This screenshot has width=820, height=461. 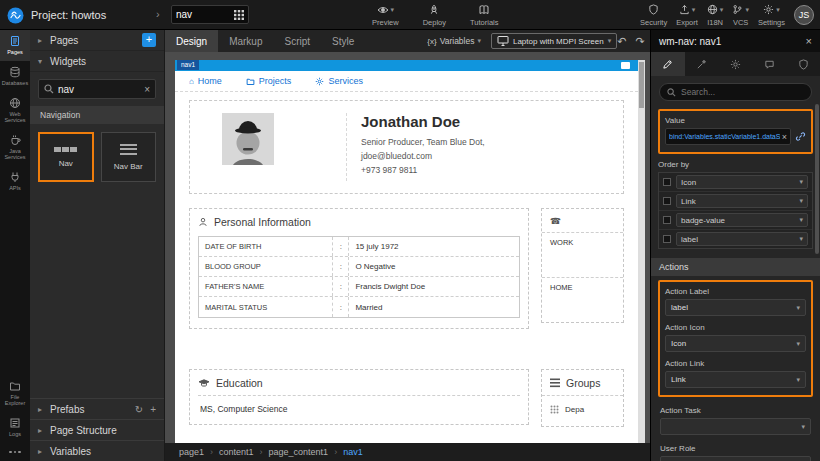 I want to click on undo-icon: ↶, so click(x=622, y=42).